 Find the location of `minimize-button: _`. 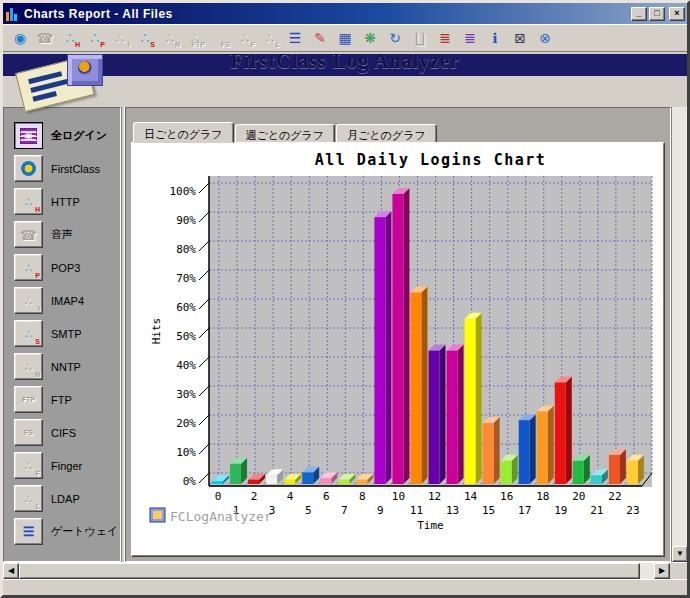

minimize-button: _ is located at coordinates (639, 14).